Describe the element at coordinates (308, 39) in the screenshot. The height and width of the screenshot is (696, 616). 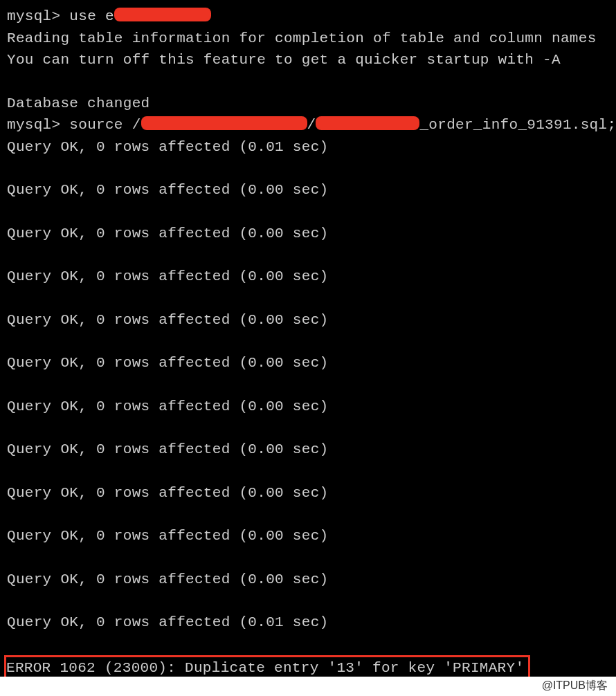
I see `info-line-1: Reading table information for completion…` at that location.